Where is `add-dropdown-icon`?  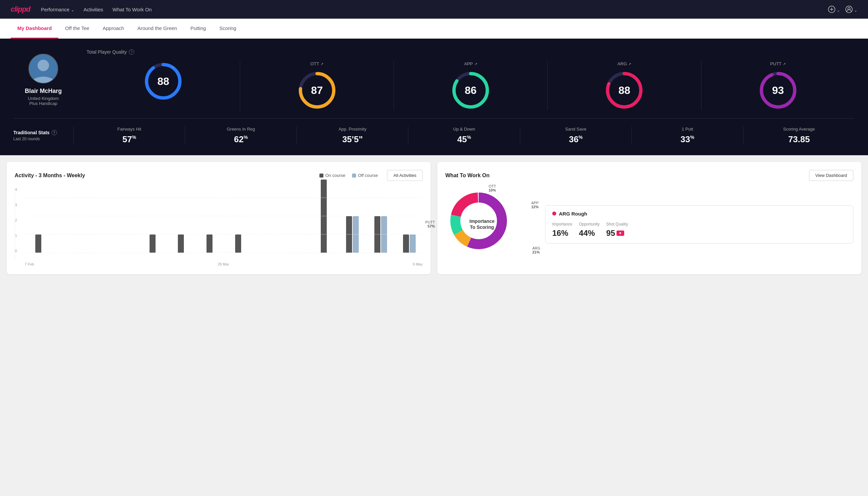
add-dropdown-icon is located at coordinates (838, 10).